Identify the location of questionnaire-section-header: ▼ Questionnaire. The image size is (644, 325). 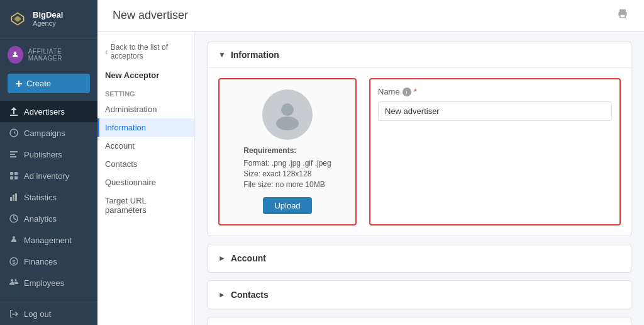
(419, 321).